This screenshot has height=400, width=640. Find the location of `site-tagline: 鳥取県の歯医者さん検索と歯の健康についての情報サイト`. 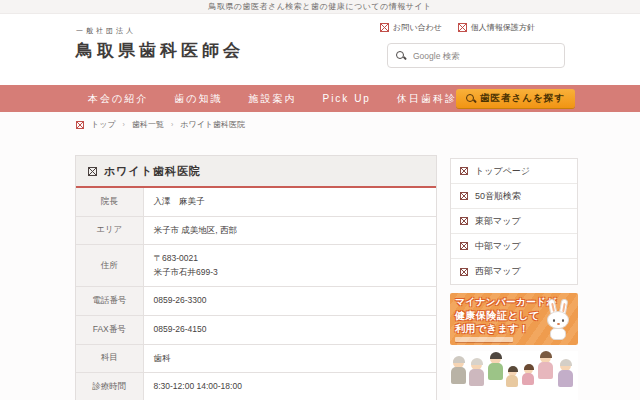

site-tagline: 鳥取県の歯医者さん検索と歯の健康についての情報サイト is located at coordinates (320, 6).